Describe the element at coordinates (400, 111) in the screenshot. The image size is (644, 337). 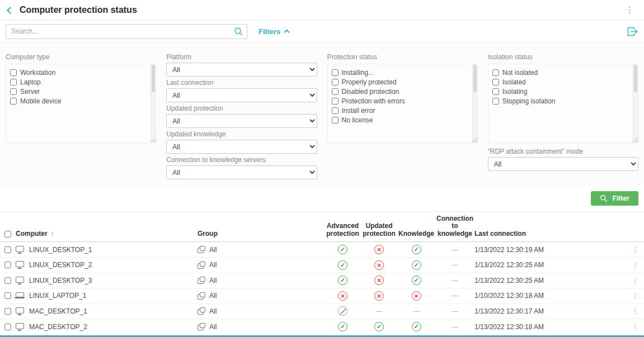
I see `filter-option-install-error: Install error` at that location.